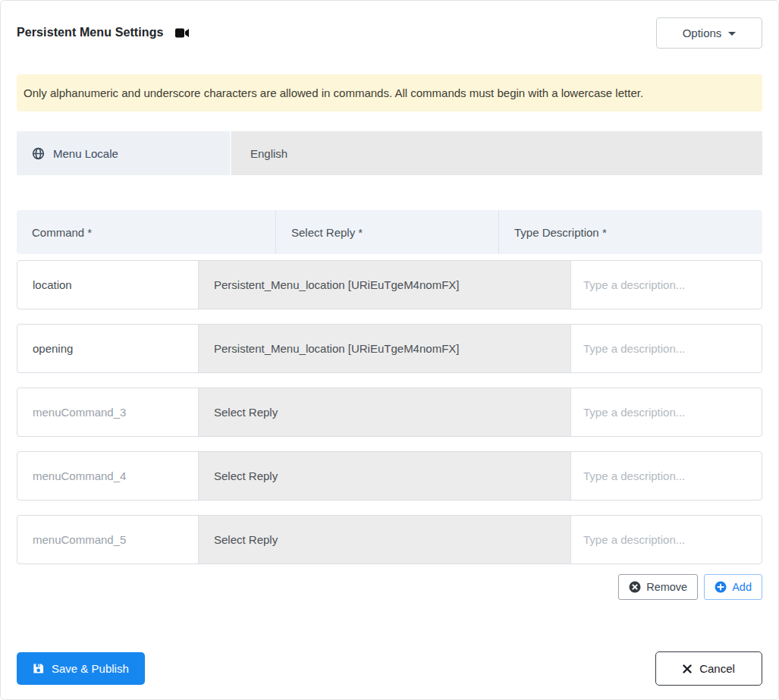 The width and height of the screenshot is (779, 700). What do you see at coordinates (718, 669) in the screenshot?
I see `cancel-button-label: Cancel` at bounding box center [718, 669].